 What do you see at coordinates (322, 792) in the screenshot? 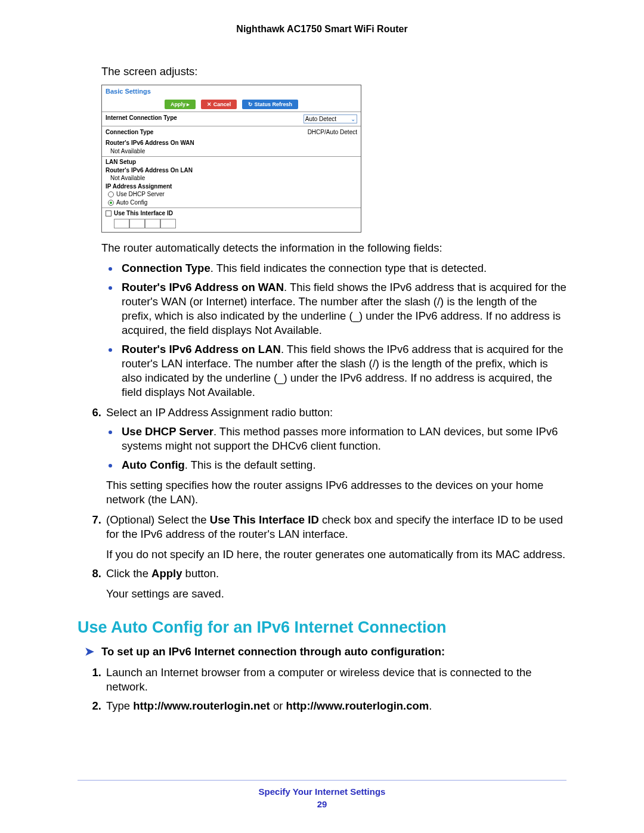
I see `footer-title: Specify Your Internet Settings` at bounding box center [322, 792].